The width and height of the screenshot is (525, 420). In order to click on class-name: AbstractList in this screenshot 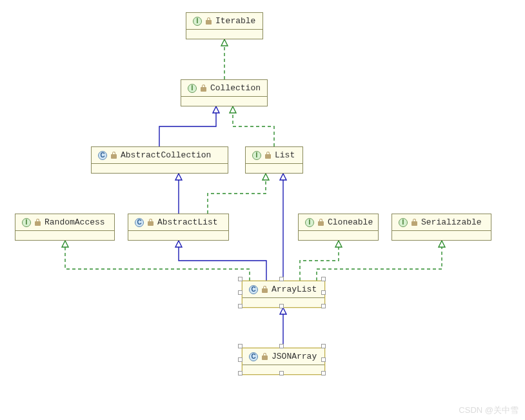, I will do `click(188, 222)`.